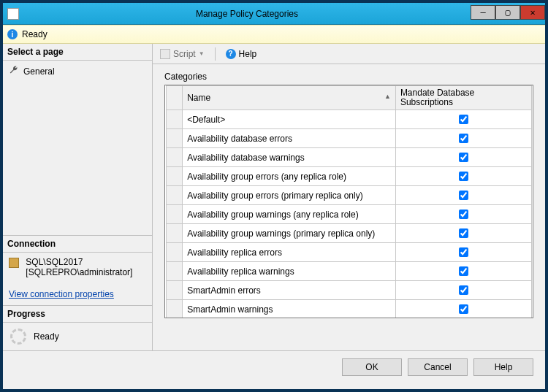 The width and height of the screenshot is (548, 392). I want to click on category-name-cell: Availability group errors (any replica r…, so click(289, 177).